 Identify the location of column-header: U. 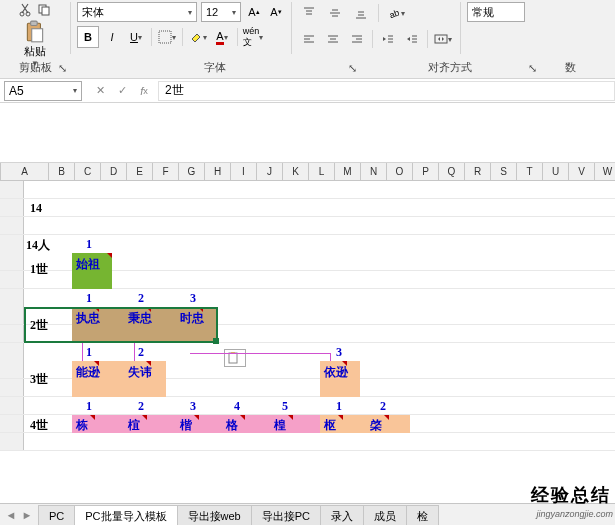
(556, 172).